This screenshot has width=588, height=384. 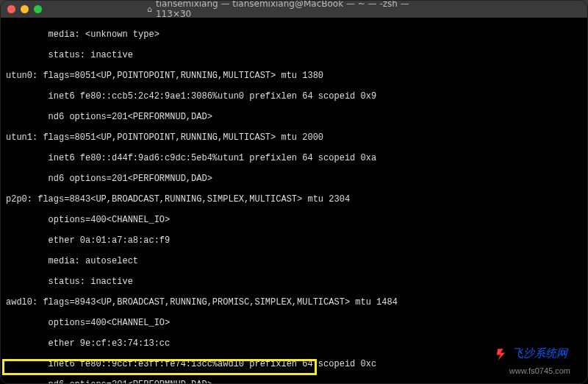 What do you see at coordinates (294, 302) in the screenshot?
I see `output-line: awdl0: flags=8943<UP,BROADCAST,RUNNING,P…` at bounding box center [294, 302].